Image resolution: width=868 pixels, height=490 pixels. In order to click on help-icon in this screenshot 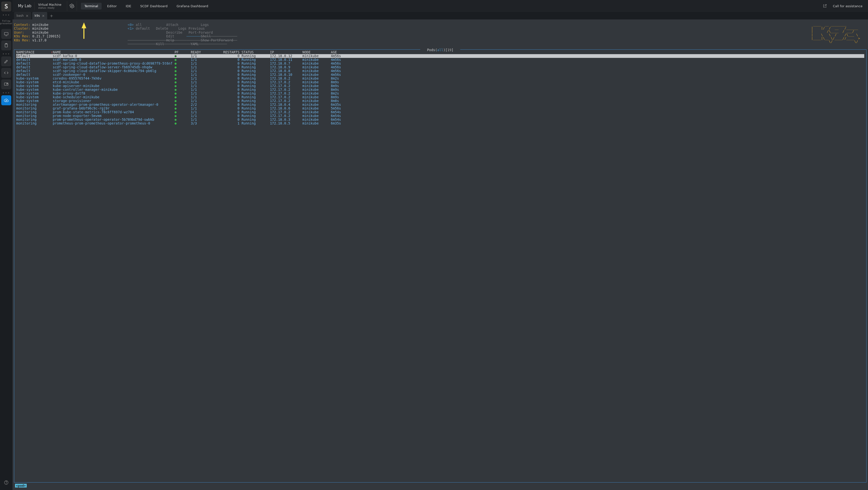, I will do `click(6, 482)`.